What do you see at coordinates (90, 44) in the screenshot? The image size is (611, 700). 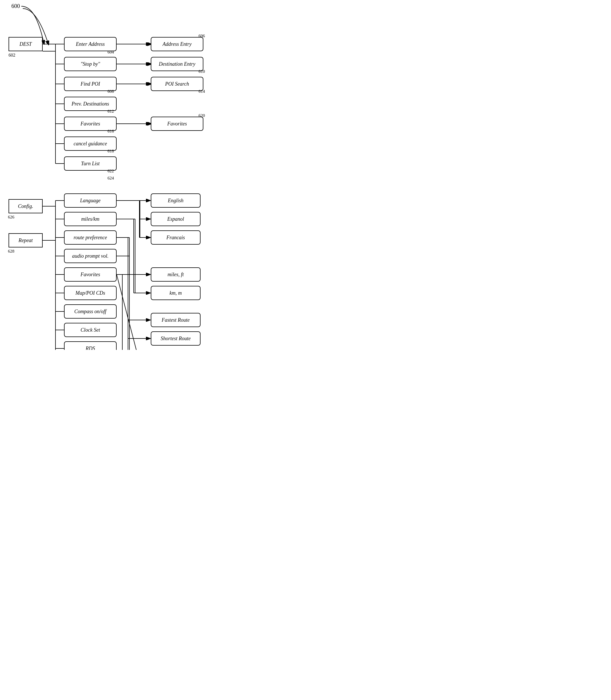 I see `enter-address-node: Enter Address` at bounding box center [90, 44].